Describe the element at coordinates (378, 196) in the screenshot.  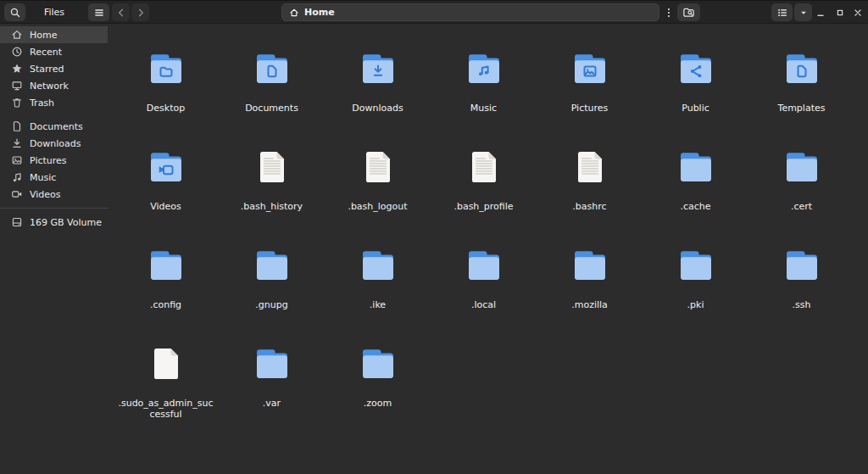
I see `file-item: .bash_logout` at that location.